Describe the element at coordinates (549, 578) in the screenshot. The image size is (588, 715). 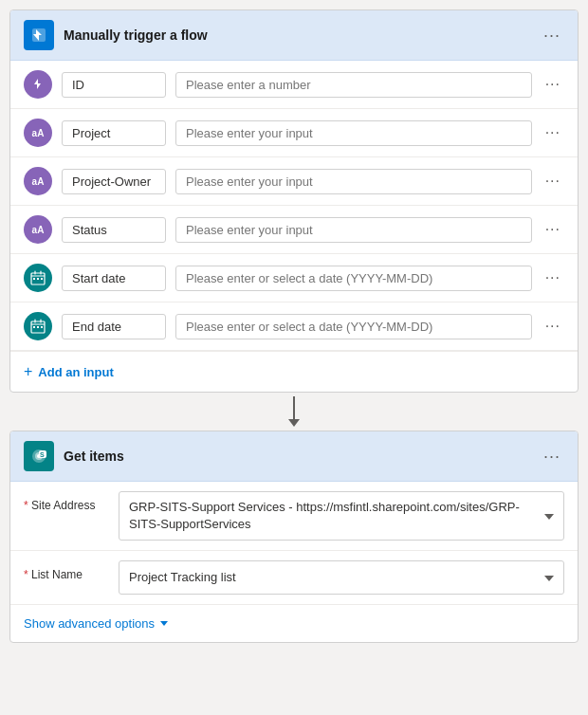
I see `list-name-chevron-icon` at that location.